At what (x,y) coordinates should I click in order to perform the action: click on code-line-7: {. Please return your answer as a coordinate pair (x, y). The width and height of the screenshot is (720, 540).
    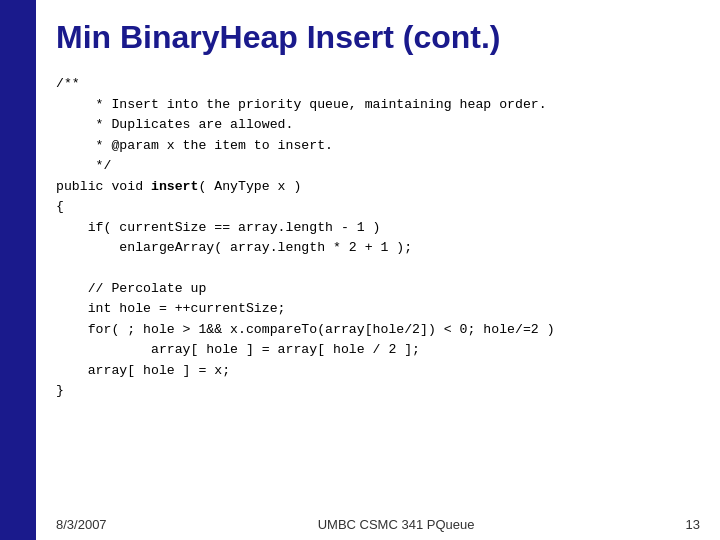
    Looking at the image, I should click on (60, 206).